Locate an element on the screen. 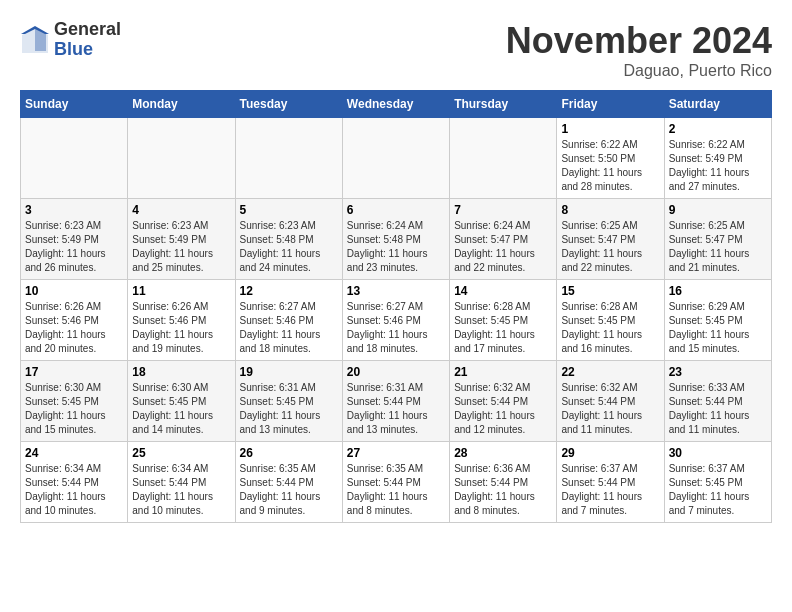 The width and height of the screenshot is (792, 612). calendar-week-4: 17Sunrise: 6:30 AMSunset: 5:45 PMDayligh… is located at coordinates (396, 402).